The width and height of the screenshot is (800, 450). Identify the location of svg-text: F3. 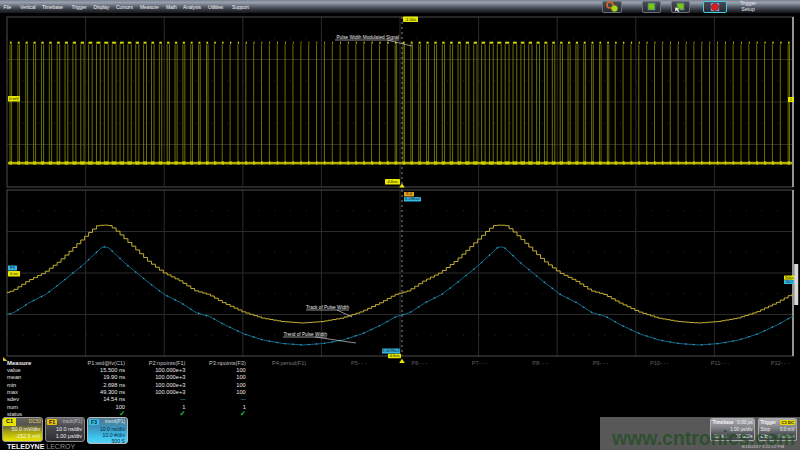
(13, 268).